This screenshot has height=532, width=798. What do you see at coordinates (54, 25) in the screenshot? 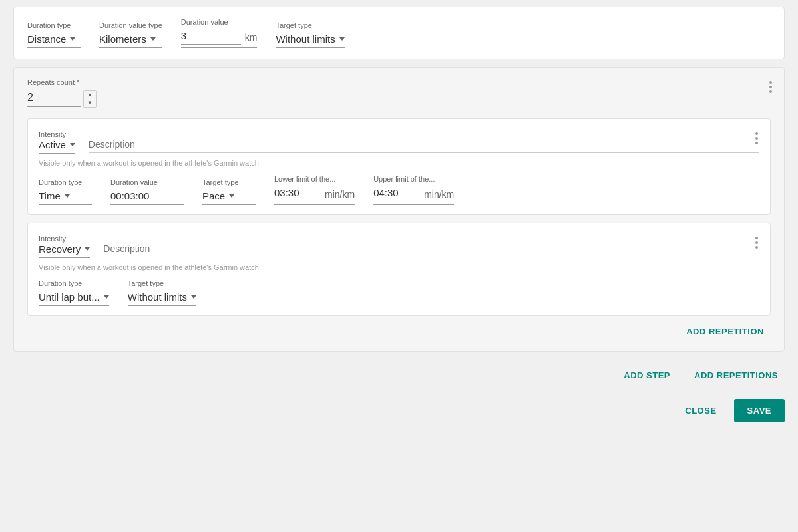
I see `top-duration-type-label: Duration type` at bounding box center [54, 25].